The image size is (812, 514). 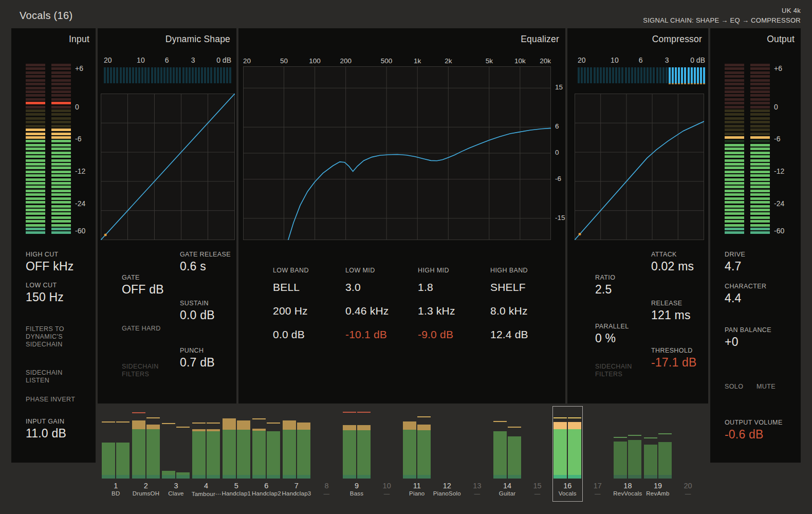 I want to click on solo-button: SOLO, so click(x=734, y=387).